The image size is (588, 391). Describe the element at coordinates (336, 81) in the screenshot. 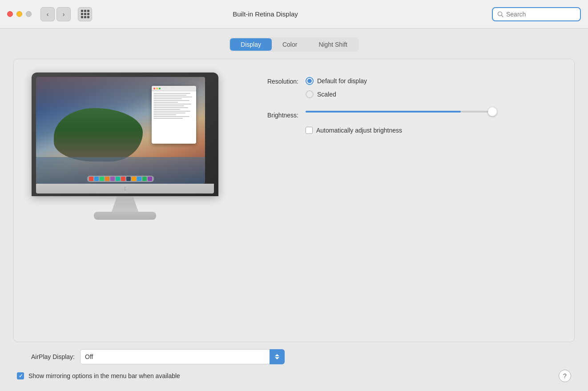

I see `resolution-default-option: Default for display` at that location.